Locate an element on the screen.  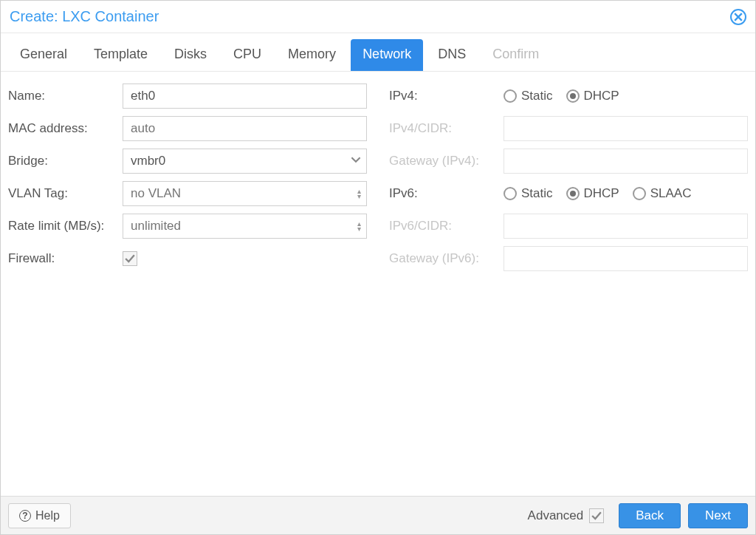
field-name: Name: is located at coordinates (188, 96).